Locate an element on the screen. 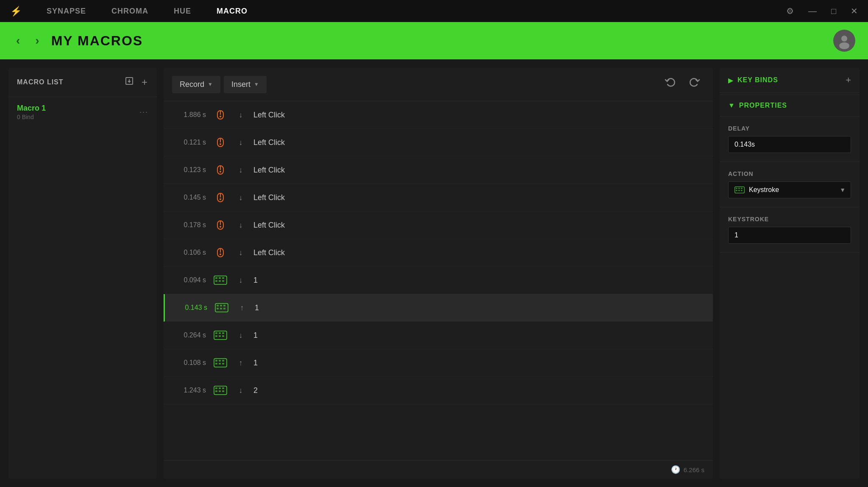 The height and width of the screenshot is (487, 868). row-time: 0.264 s is located at coordinates (189, 335).